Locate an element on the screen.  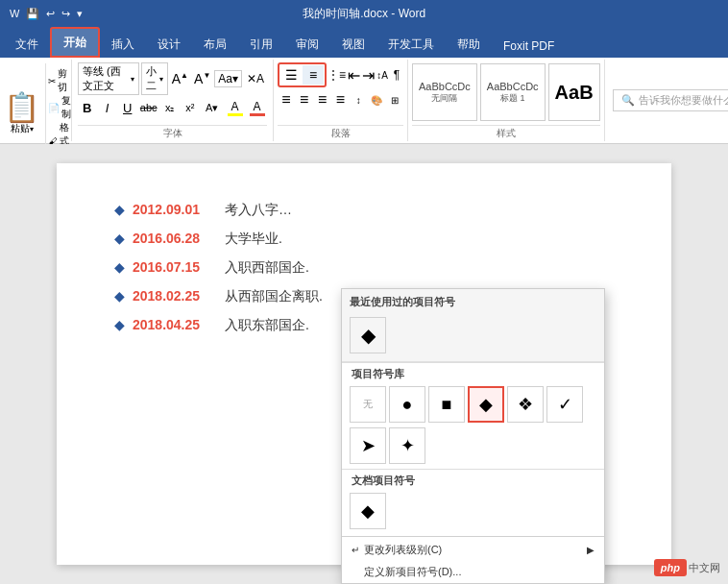
word-icon: W is located at coordinates (14, 13).